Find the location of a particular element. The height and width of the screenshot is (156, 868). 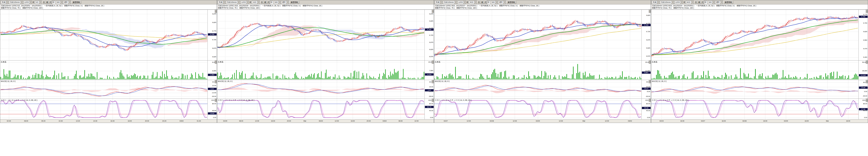

toolbar: 先物 ▼ 日経225mini ▼ 12/03 ▼ 足 15分 ▼ 日週月分 50… is located at coordinates (326, 2).